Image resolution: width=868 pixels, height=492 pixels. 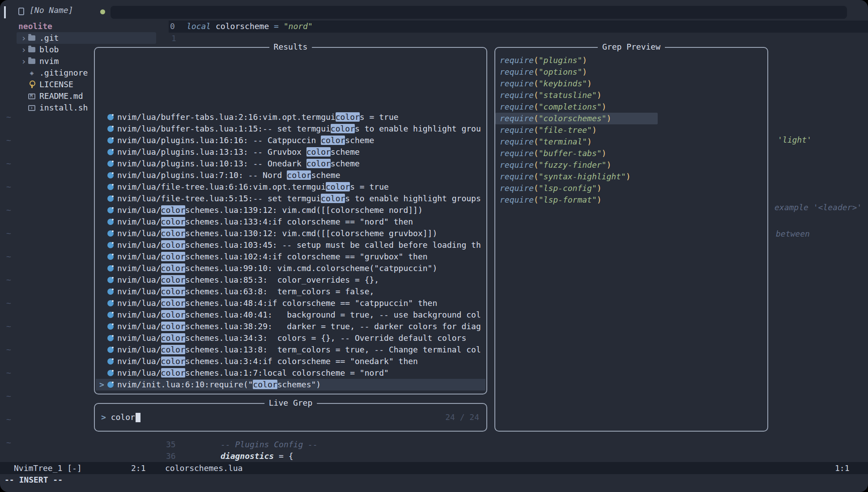 What do you see at coordinates (576, 119) in the screenshot?
I see `preview-line: require("colorschemes")` at bounding box center [576, 119].